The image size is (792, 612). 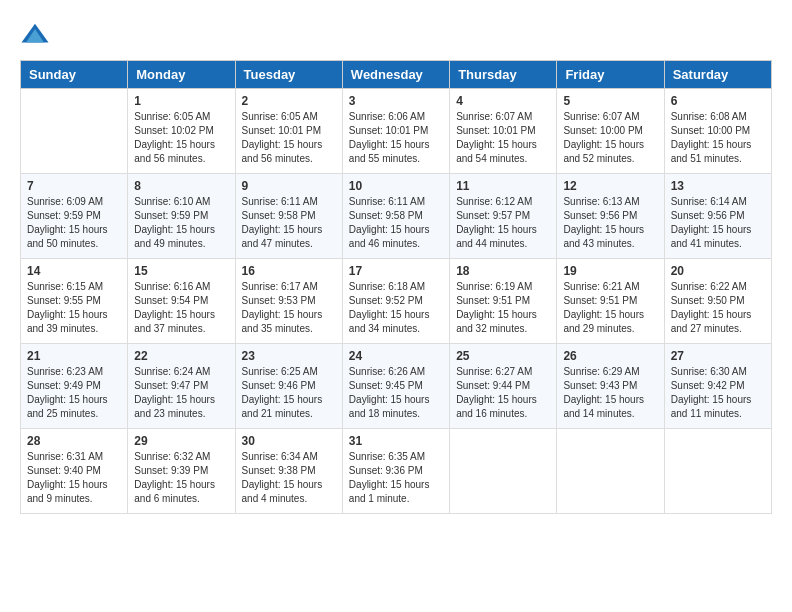 I want to click on day-number: 6, so click(x=718, y=101).